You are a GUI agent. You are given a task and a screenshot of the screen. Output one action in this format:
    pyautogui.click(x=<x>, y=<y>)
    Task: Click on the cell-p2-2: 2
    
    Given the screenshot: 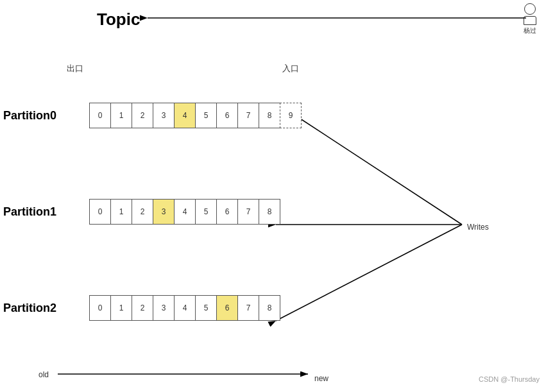 What is the action you would take?
    pyautogui.click(x=142, y=308)
    